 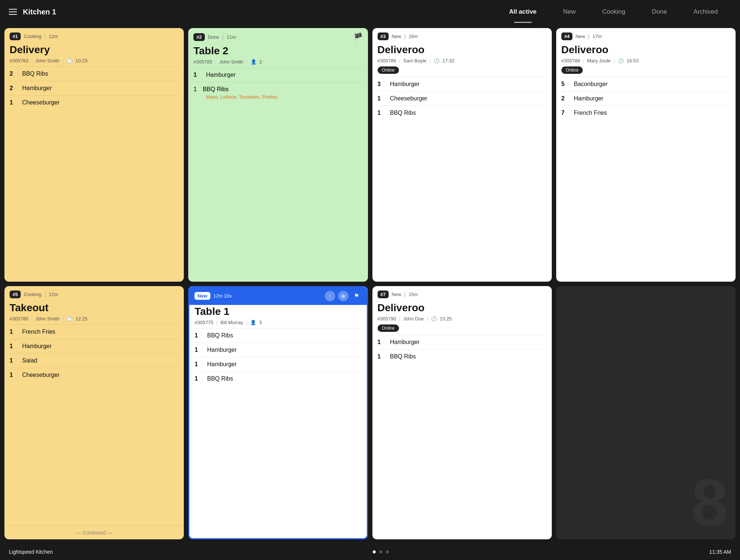 I want to click on customer-name-2: John Smith, so click(x=231, y=62).